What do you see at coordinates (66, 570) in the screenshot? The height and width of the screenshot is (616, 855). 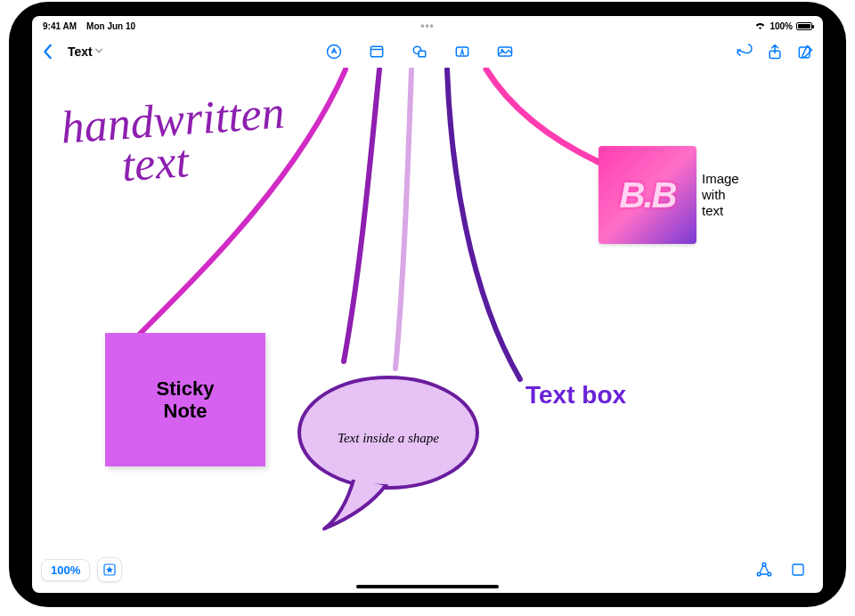 I see `zoom-level-text: 100%` at bounding box center [66, 570].